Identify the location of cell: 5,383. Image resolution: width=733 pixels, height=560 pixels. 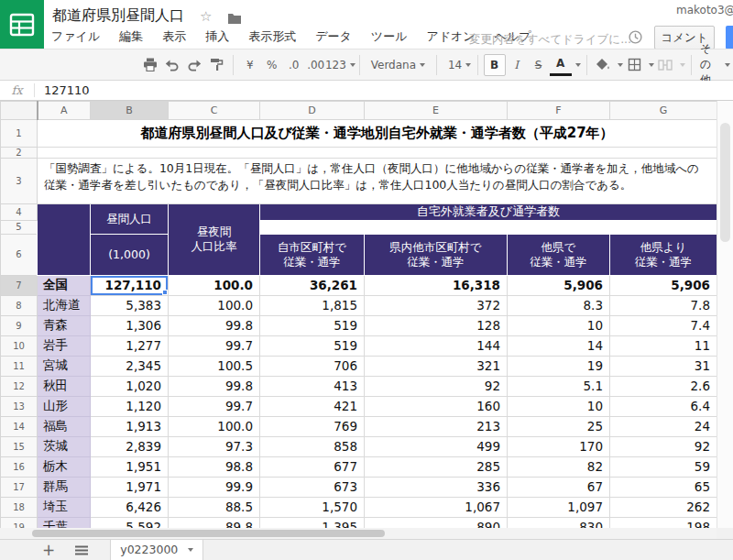
(130, 305).